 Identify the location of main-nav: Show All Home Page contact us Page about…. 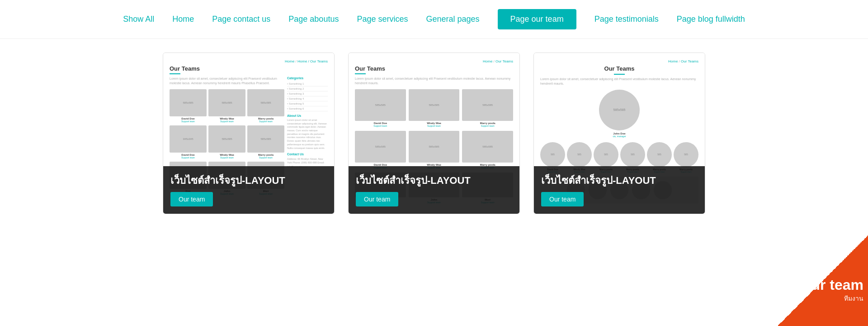
(434, 19).